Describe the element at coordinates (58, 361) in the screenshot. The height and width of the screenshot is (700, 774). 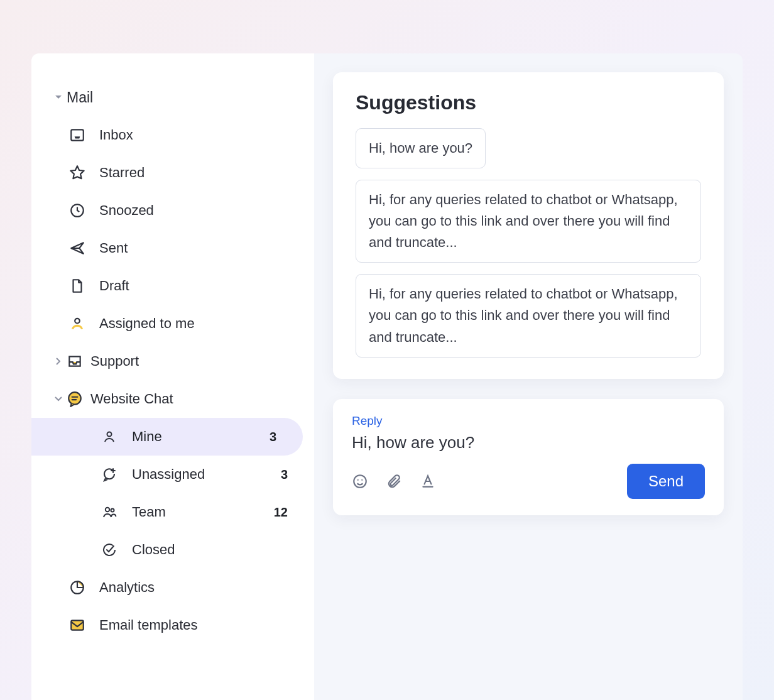
I see `chevron-right-icon` at that location.